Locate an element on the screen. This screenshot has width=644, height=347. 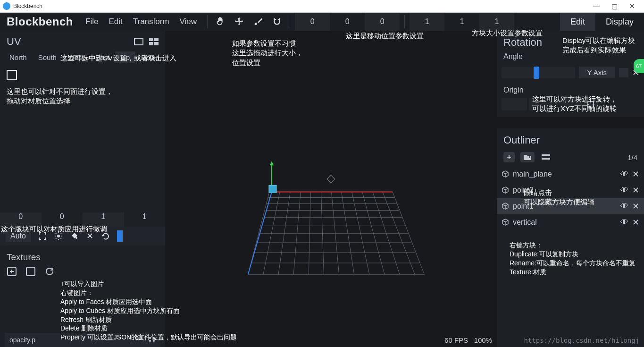
face-west: West is located at coordinates (76, 58).